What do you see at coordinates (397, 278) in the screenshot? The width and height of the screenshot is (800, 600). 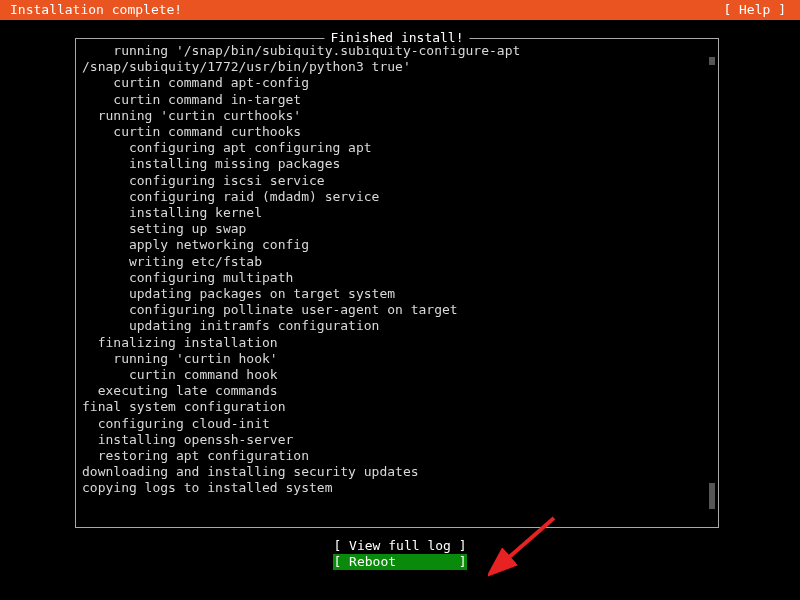 I see `log-line: configuring multipath` at bounding box center [397, 278].